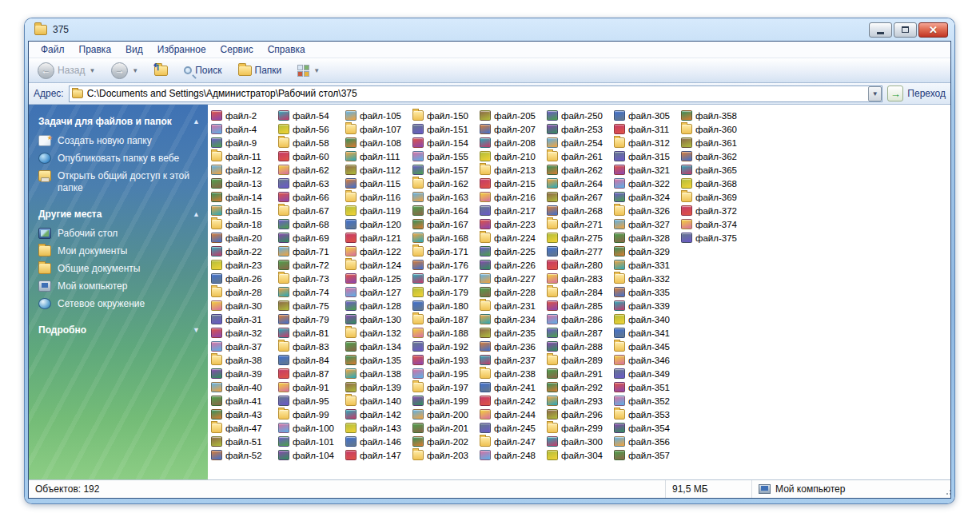 The width and height of the screenshot is (980, 521). What do you see at coordinates (713, 197) in the screenshot?
I see `file-item: файл-369` at bounding box center [713, 197].